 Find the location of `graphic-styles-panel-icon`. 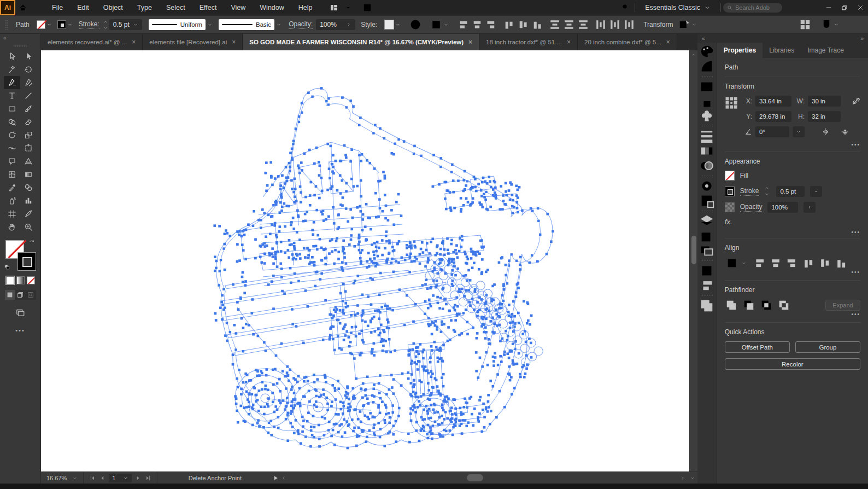

graphic-styles-panel-icon is located at coordinates (707, 200).